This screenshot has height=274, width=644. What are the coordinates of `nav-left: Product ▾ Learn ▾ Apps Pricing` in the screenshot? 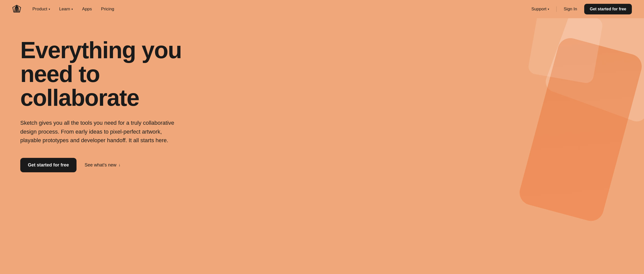 It's located at (63, 9).